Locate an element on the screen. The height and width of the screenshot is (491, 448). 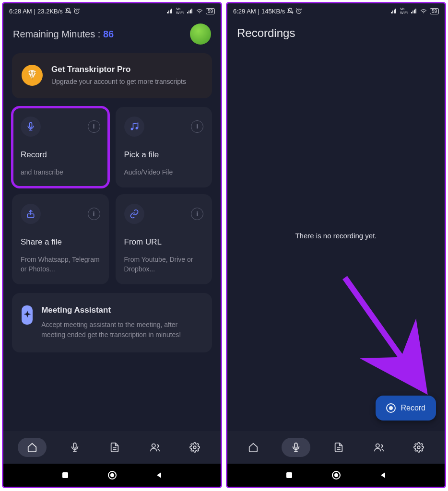
meeting-assistant-card: Meeting Assistant Accept meeting assista… is located at coordinates (112, 323).